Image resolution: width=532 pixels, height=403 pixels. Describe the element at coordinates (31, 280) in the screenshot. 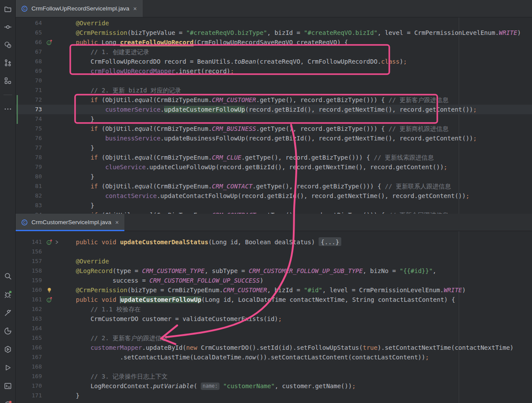

I see `line-number: 159` at that location.